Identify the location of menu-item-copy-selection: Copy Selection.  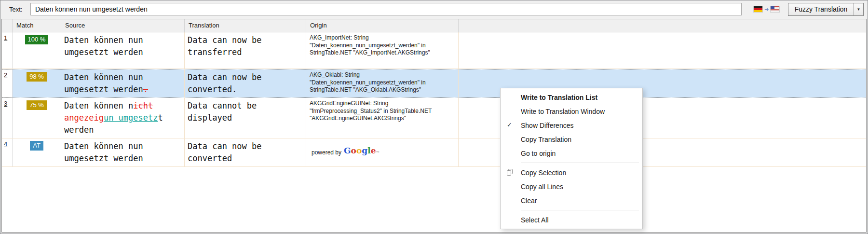
(571, 173).